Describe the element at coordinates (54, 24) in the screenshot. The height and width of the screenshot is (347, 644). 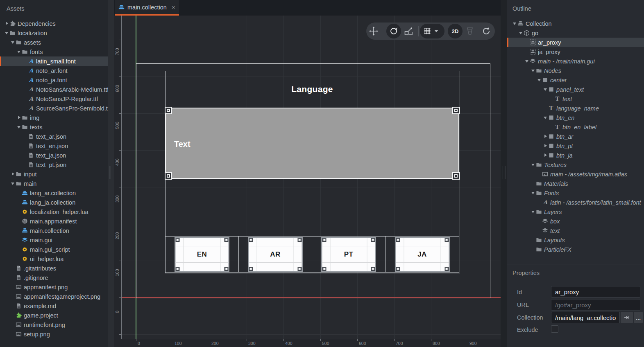
I see `tree-row-dependencies: Dependencies` at that location.